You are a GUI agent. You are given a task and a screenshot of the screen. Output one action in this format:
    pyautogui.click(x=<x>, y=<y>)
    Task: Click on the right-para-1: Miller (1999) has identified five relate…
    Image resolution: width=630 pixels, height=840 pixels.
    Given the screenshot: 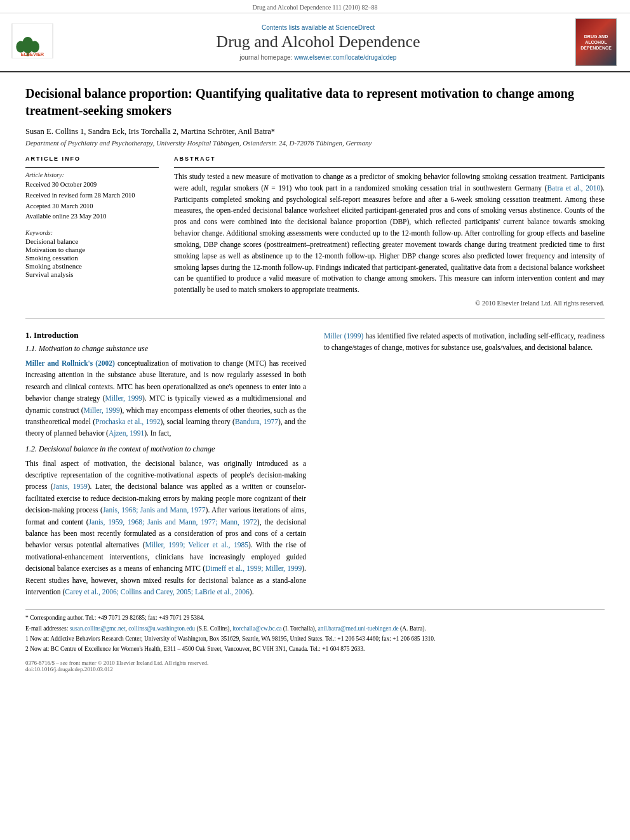 What is the action you would take?
    pyautogui.click(x=464, y=342)
    